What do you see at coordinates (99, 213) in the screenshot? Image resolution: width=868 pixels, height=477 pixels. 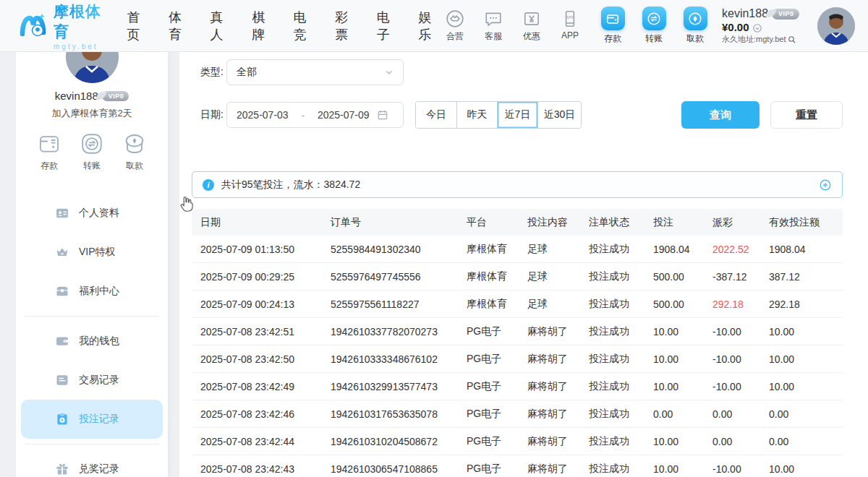 I see `sidebar-item-label: 个人资料` at bounding box center [99, 213].